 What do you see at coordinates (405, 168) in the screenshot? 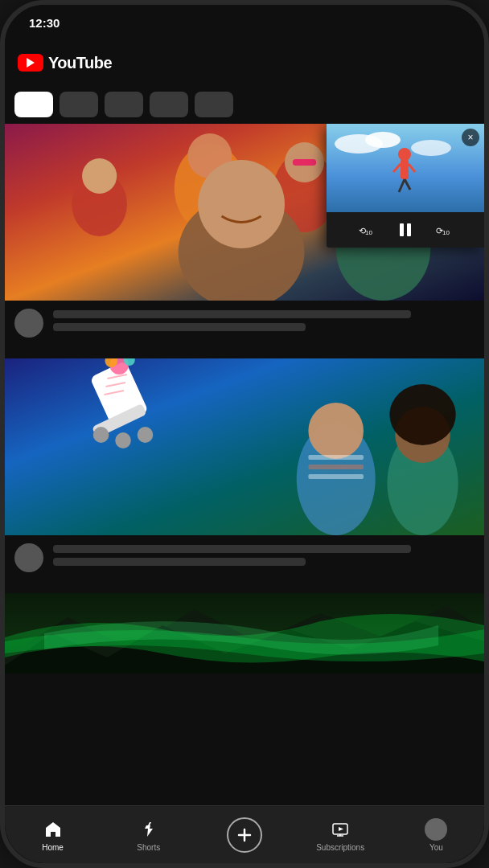
I see `mini-player-thumbnail: ×` at bounding box center [405, 168].